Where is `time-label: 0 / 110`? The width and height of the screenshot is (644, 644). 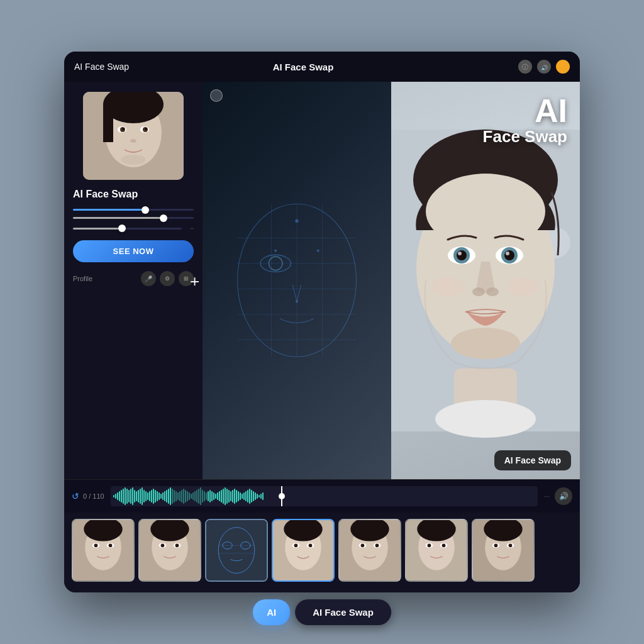 time-label: 0 / 110 is located at coordinates (94, 496).